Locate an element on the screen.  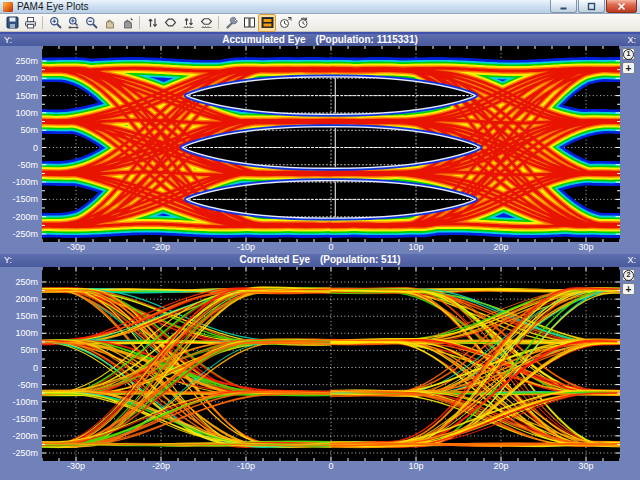
x-tick-label: 30p is located at coordinates (586, 247).